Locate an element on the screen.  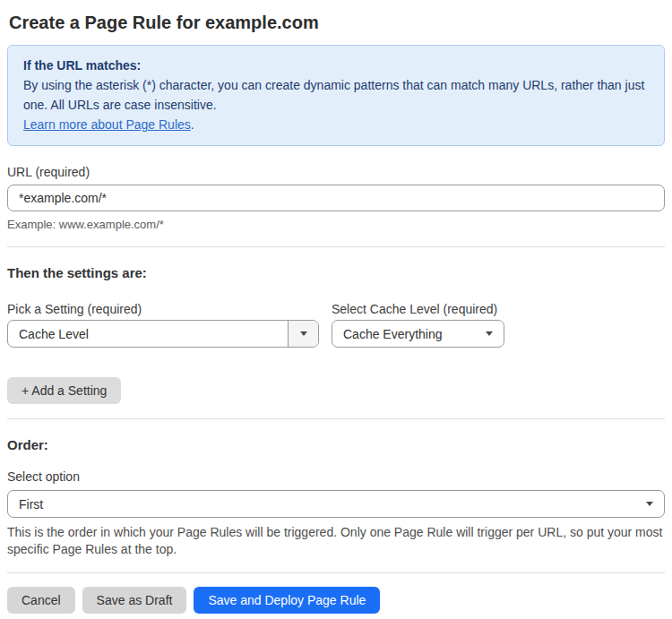
page-title: Create a Page Rule for example.com is located at coordinates (337, 22).